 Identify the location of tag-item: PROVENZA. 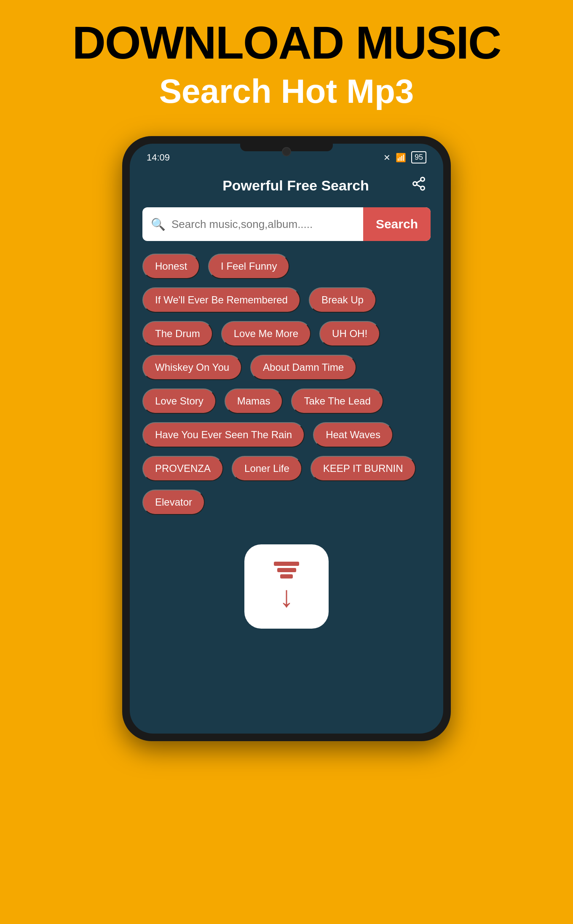
(183, 469).